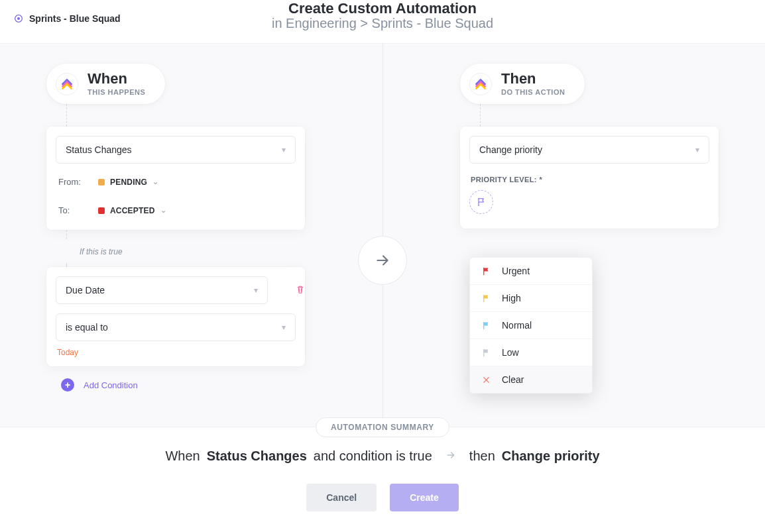  I want to click on close-icon, so click(486, 380).